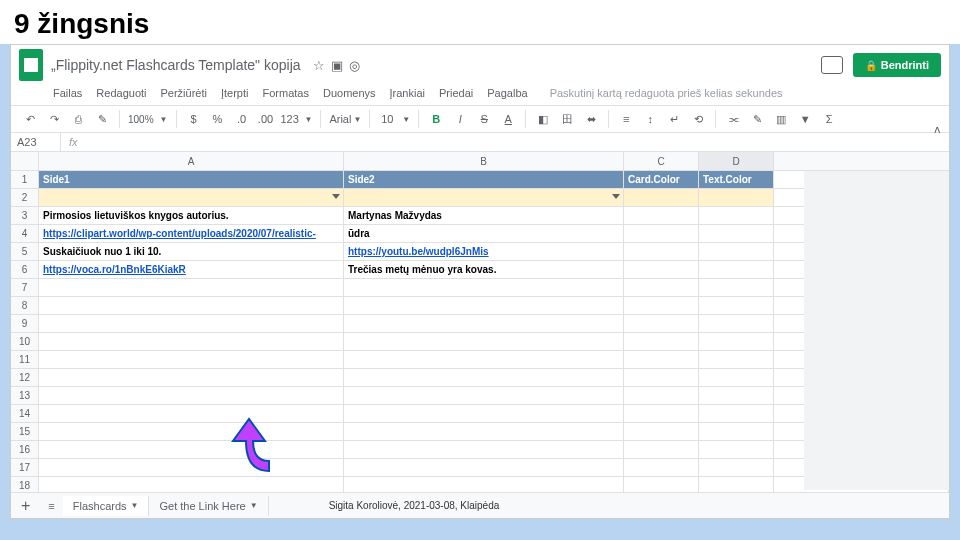  I want to click on doc-title: „Flippity.net Flashcards Template" kopij…, so click(176, 65).